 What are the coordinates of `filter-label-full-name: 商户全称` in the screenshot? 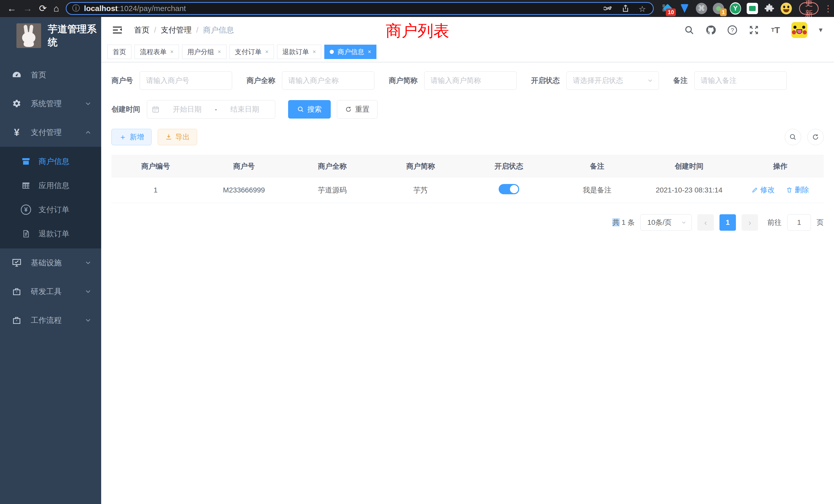 It's located at (261, 81).